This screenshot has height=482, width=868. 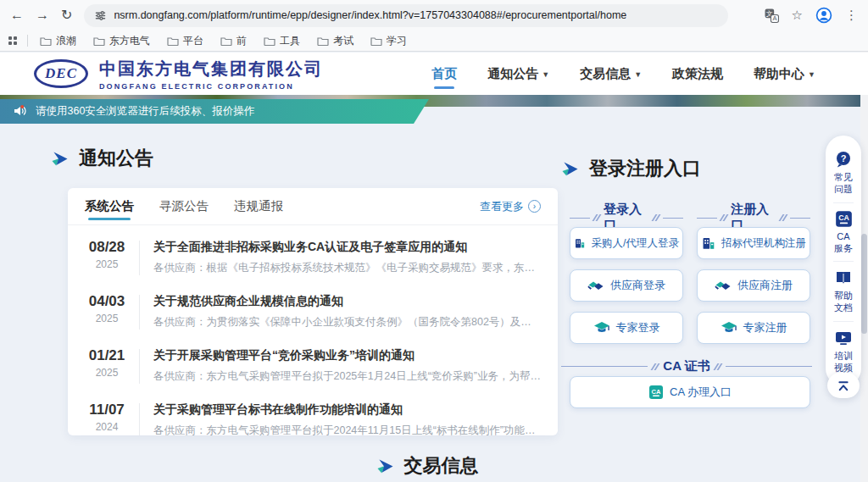 I want to click on notice-section-title: 通知公告, so click(x=102, y=158).